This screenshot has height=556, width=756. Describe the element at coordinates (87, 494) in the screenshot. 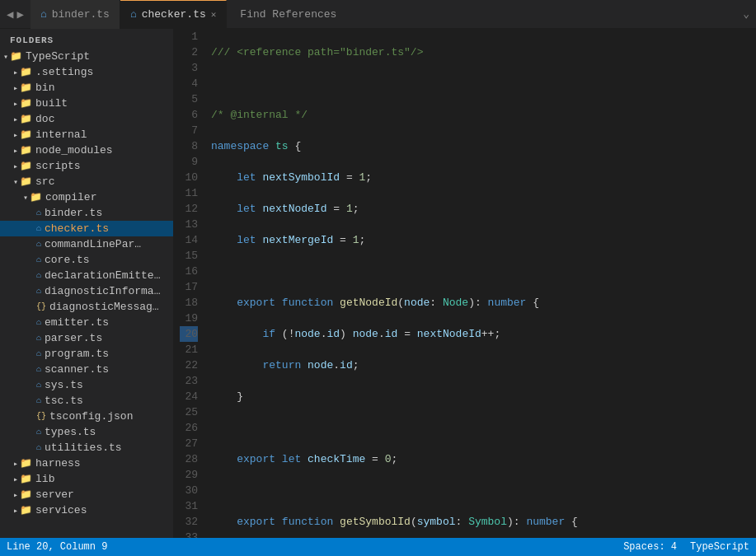

I see `sidebar-item-server: ▸ 📁 server` at that location.